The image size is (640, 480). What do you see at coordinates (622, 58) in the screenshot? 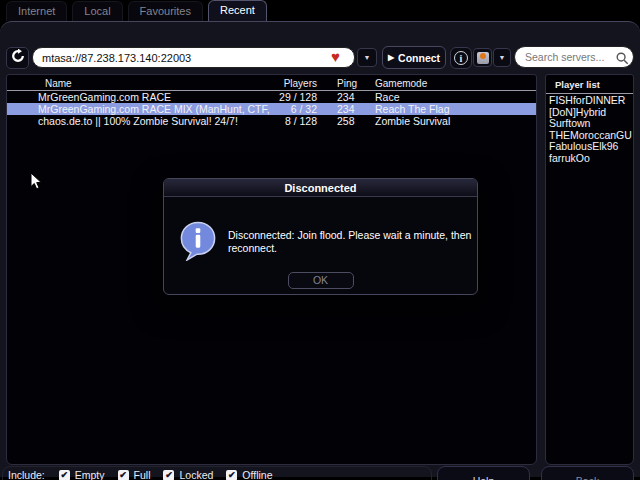
I see `search-icon` at bounding box center [622, 58].